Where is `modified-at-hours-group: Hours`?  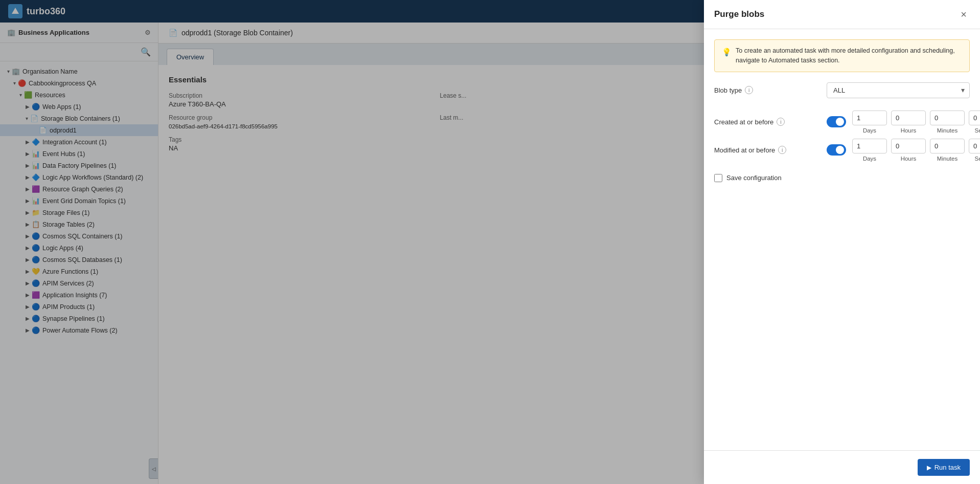 modified-at-hours-group: Hours is located at coordinates (908, 150).